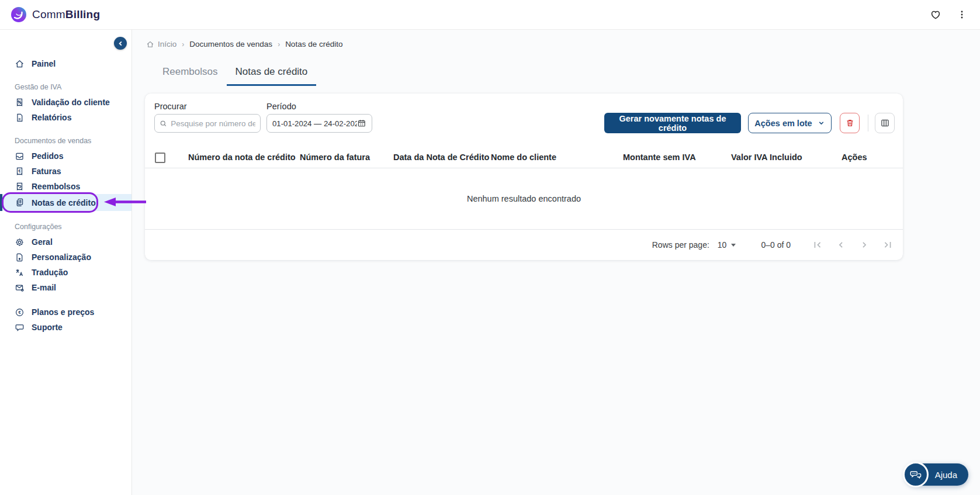 Image resolution: width=980 pixels, height=495 pixels. I want to click on vat-validation-icon, so click(20, 103).